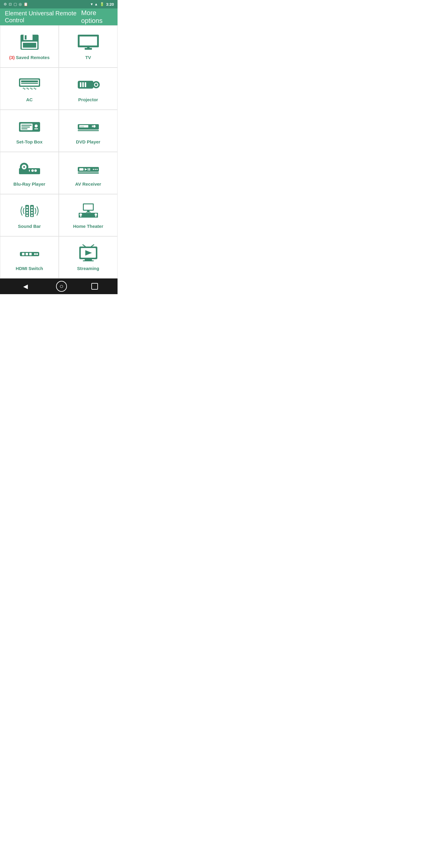 This screenshot has height=868, width=434. What do you see at coordinates (88, 226) in the screenshot?
I see `home-theater-label: Home Theater` at bounding box center [88, 226].